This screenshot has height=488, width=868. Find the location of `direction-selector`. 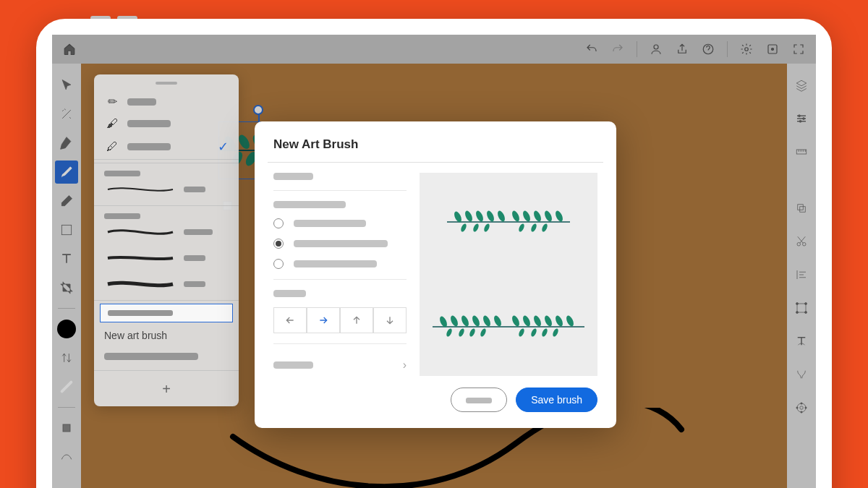

direction-selector is located at coordinates (340, 320).